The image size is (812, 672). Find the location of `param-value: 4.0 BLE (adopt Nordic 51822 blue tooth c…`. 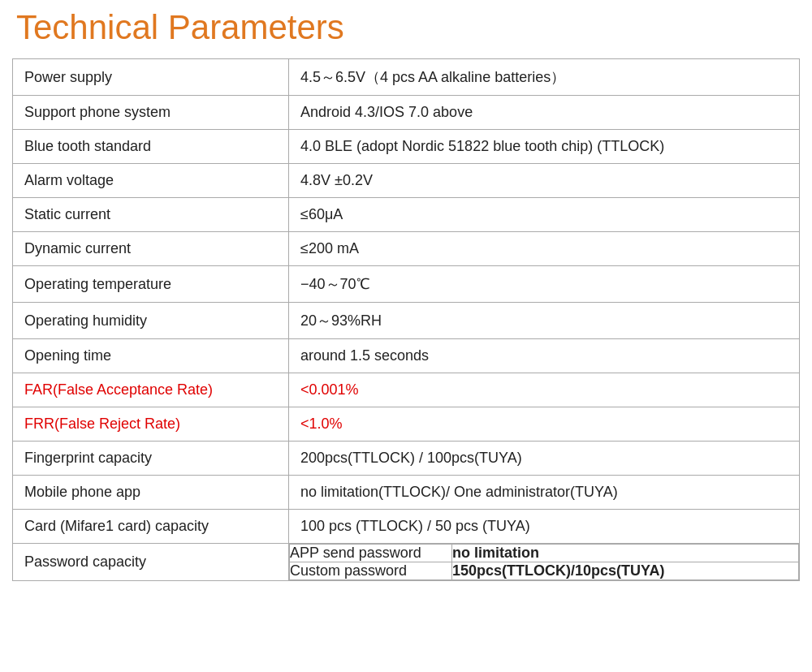

param-value: 4.0 BLE (adopt Nordic 51822 blue tooth c… is located at coordinates (544, 147).